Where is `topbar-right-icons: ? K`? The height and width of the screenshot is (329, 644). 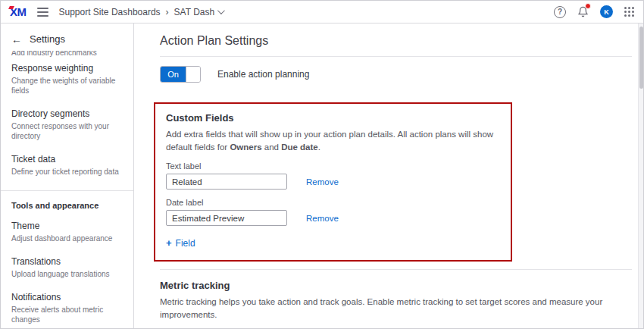 topbar-right-icons: ? K is located at coordinates (594, 12).